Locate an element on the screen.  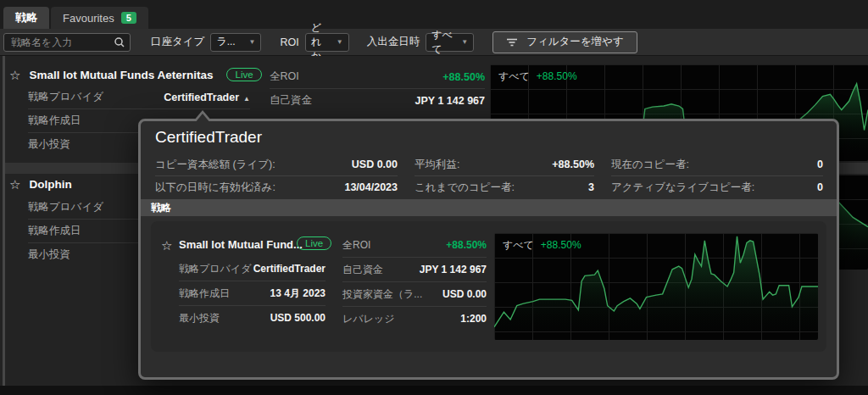
tab-strategies: 戦略 is located at coordinates (26, 18).